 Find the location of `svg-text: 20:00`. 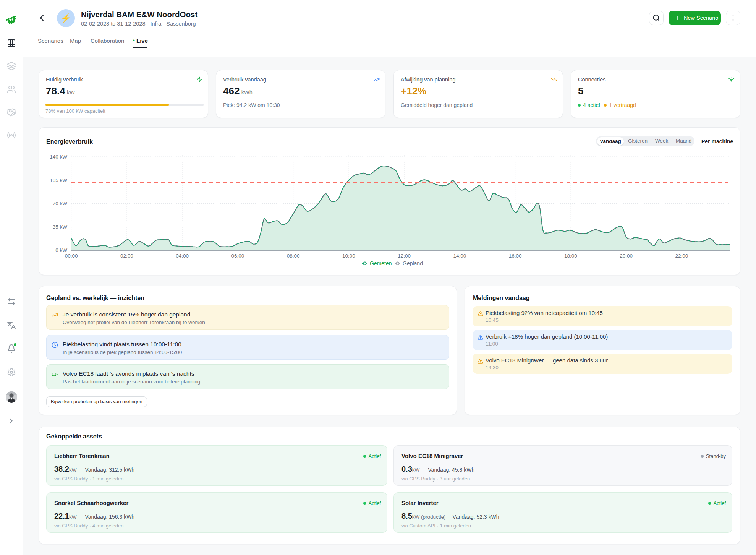

svg-text: 20:00 is located at coordinates (626, 256).